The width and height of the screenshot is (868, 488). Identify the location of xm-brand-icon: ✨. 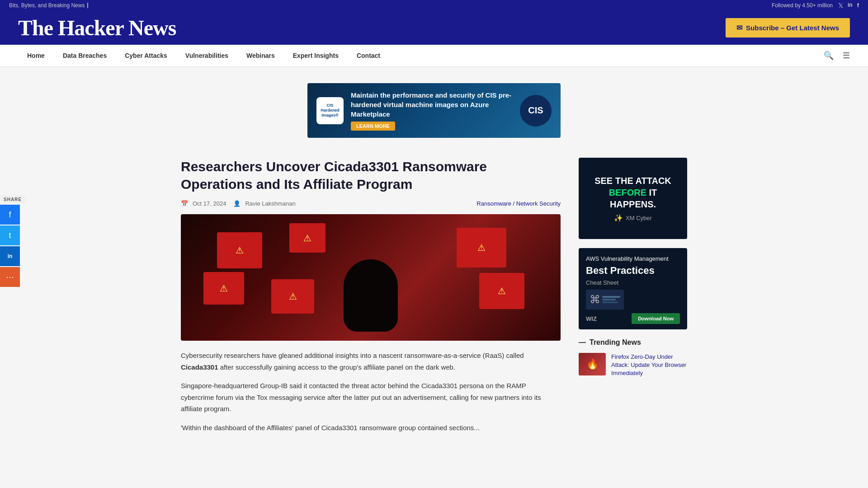
(618, 218).